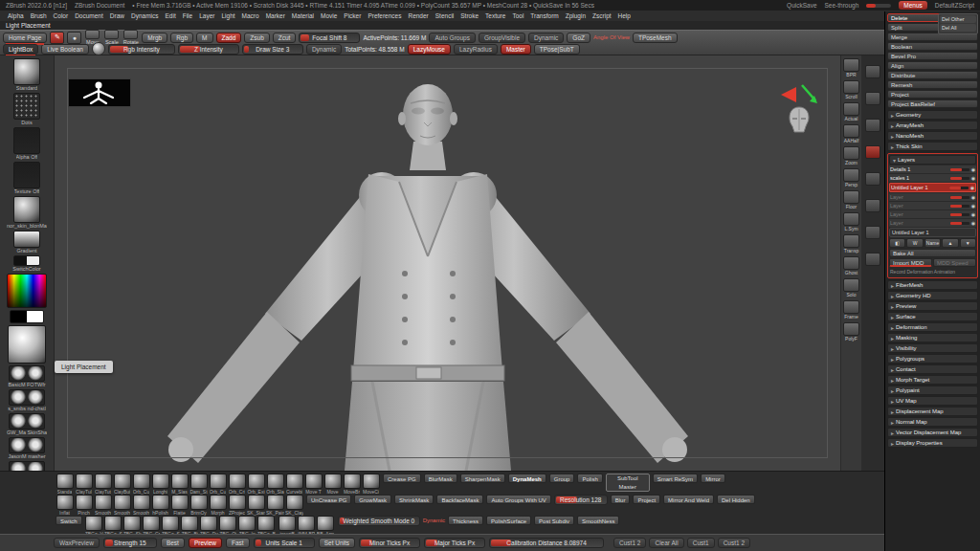 This screenshot has width=980, height=551. I want to click on resolution-slider: Resolution 128, so click(581, 499).